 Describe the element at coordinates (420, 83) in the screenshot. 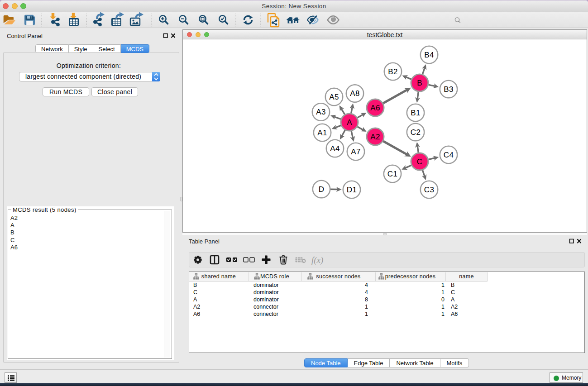

I see `svg-text: B` at that location.